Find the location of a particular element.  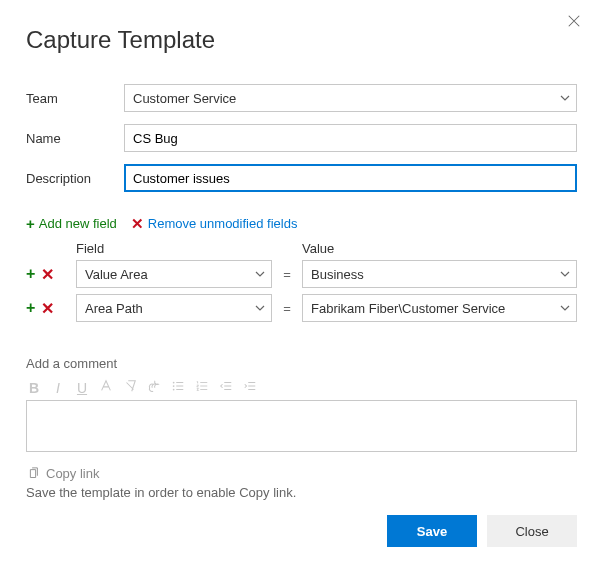

column-header-field: Field is located at coordinates (174, 248).